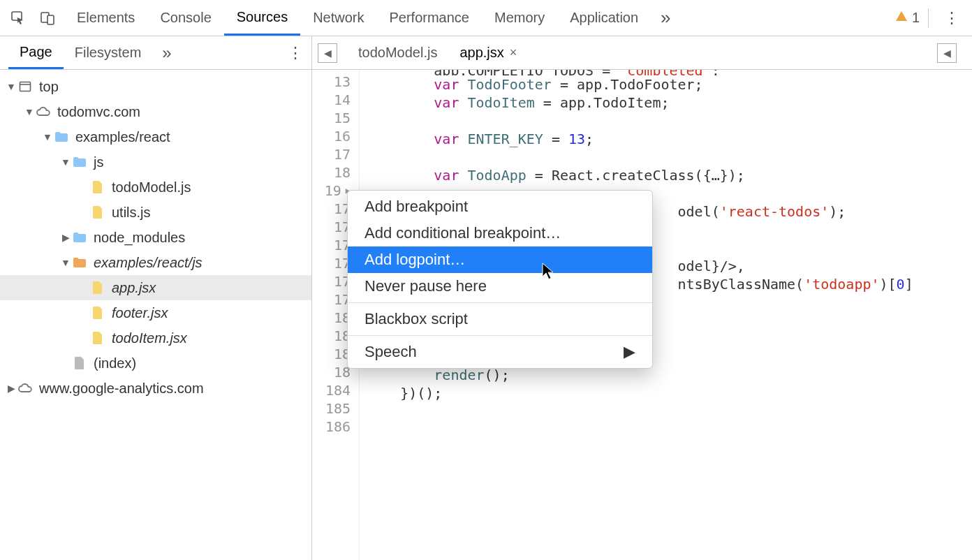 This screenshot has height=560, width=972. What do you see at coordinates (916, 18) in the screenshot?
I see `warning-count: 1` at bounding box center [916, 18].